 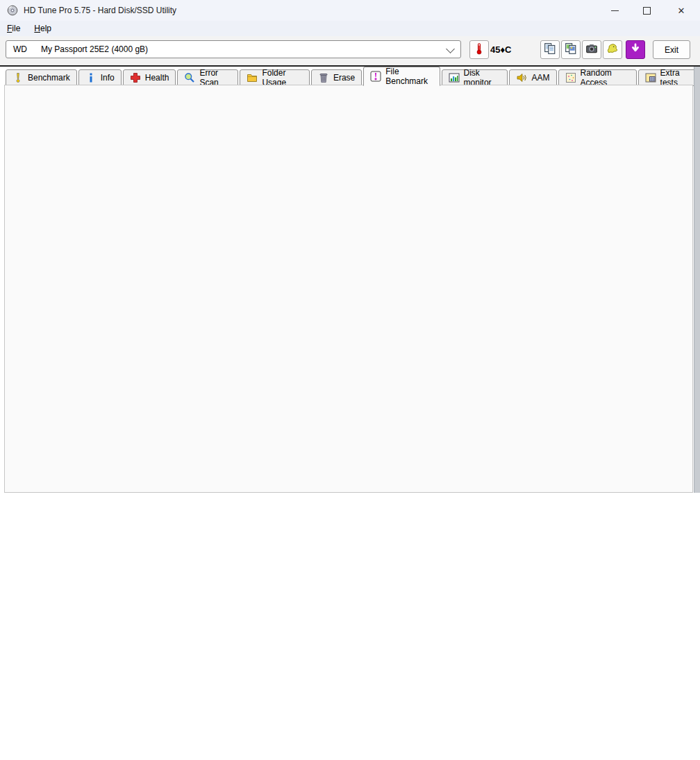 What do you see at coordinates (647, 11) in the screenshot?
I see `maximize-icon` at bounding box center [647, 11].